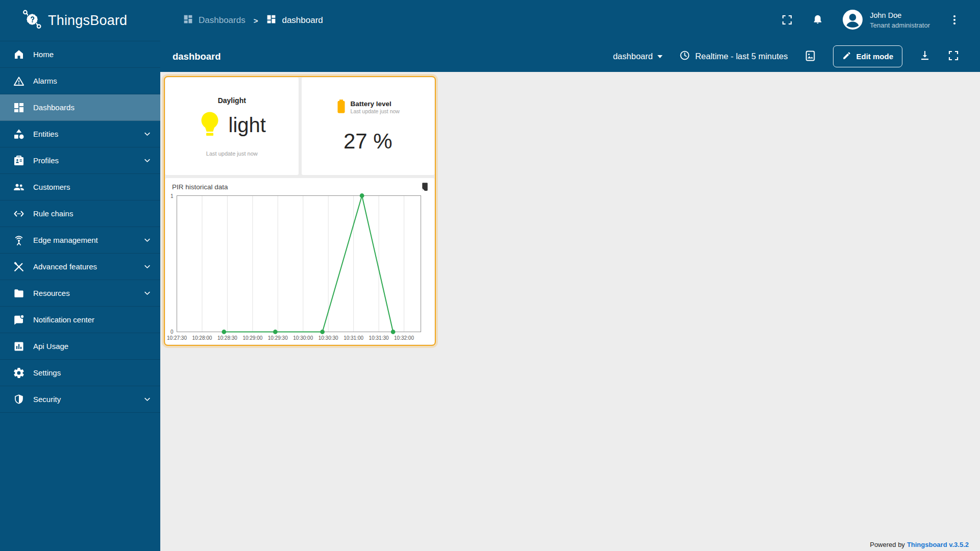 This screenshot has width=980, height=551. I want to click on fullscreen-toggle-button, so click(787, 20).